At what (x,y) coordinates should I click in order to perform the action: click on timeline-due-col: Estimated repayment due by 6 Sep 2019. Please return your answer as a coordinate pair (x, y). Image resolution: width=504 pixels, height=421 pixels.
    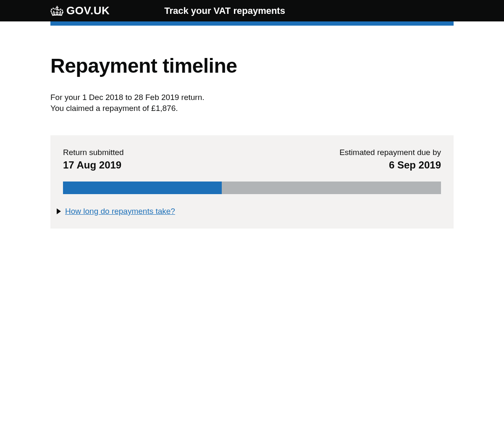
    Looking at the image, I should click on (390, 160).